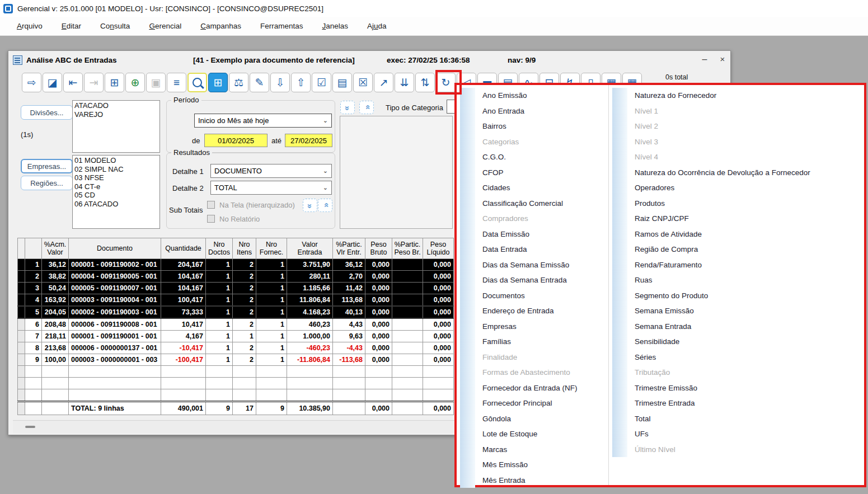 The image size is (868, 494). What do you see at coordinates (177, 83) in the screenshot?
I see `filter-button: ≡` at bounding box center [177, 83].